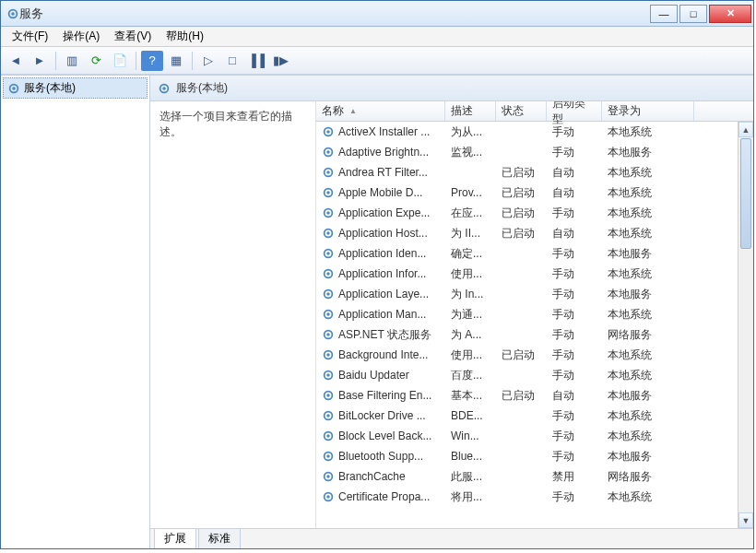  Describe the element at coordinates (381, 253) in the screenshot. I see `cell-name: Application Iden...` at that location.